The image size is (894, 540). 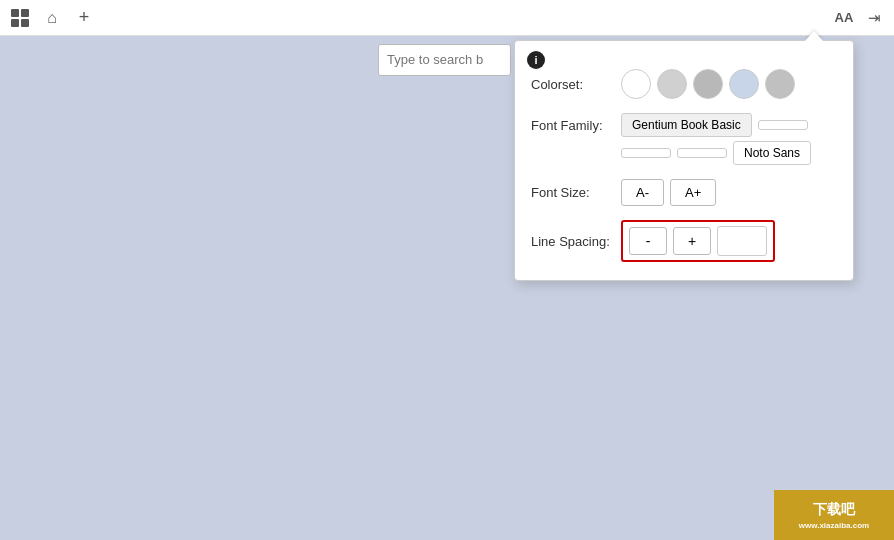 What do you see at coordinates (874, 18) in the screenshot?
I see `exit-icon-symbol: ⇥` at bounding box center [874, 18].